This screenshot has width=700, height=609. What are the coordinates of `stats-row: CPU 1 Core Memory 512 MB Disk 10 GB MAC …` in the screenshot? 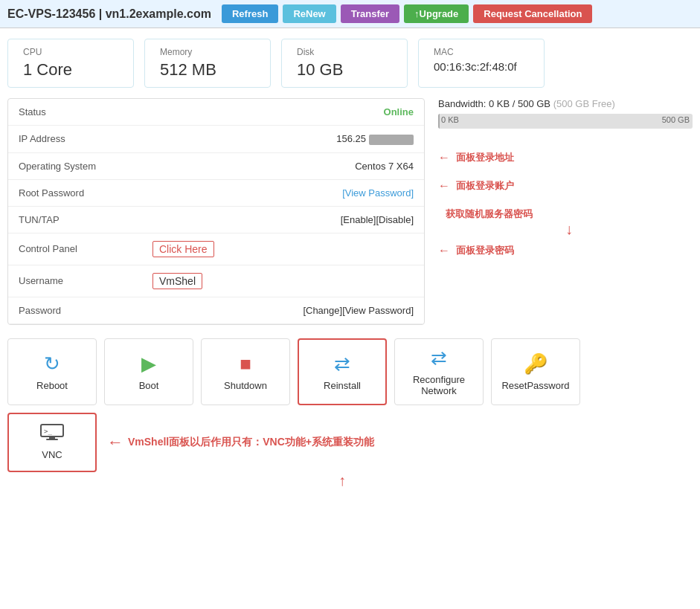 It's located at (350, 63).